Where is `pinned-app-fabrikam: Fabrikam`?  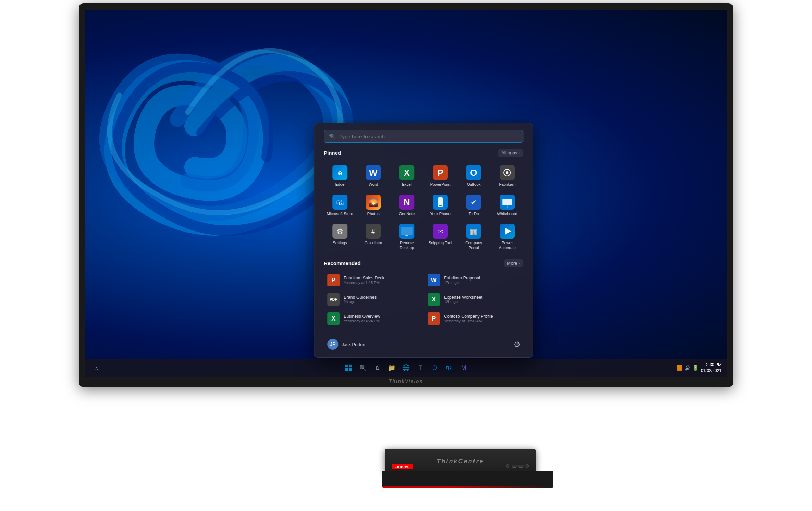
pinned-app-fabrikam: Fabrikam is located at coordinates (507, 176).